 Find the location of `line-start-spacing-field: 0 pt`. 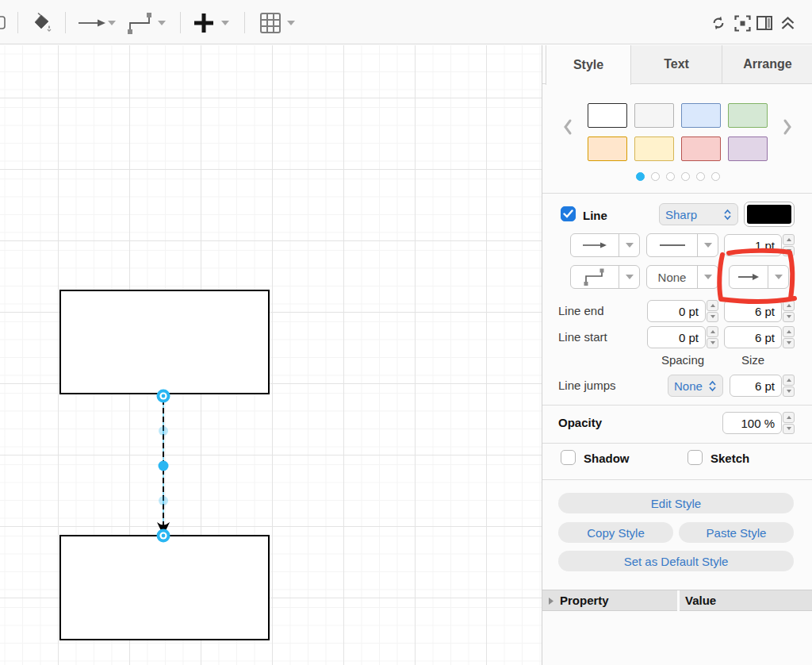

line-start-spacing-field: 0 pt is located at coordinates (676, 337).